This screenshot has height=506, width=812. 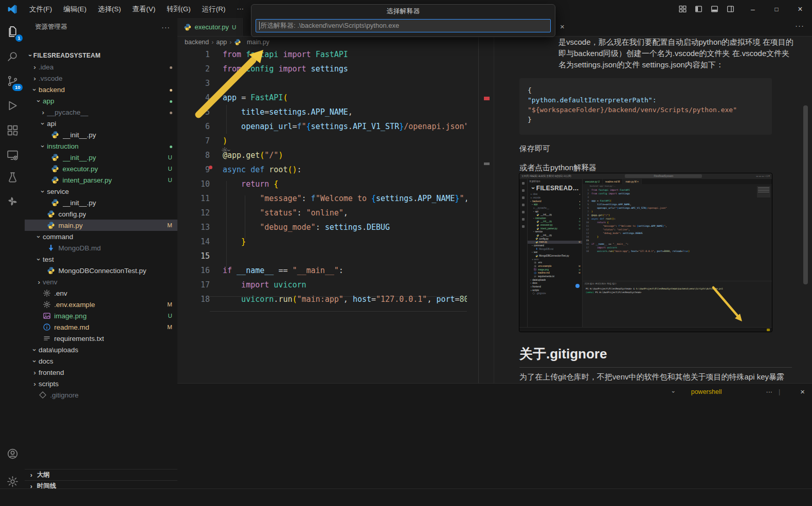 What do you see at coordinates (730, 9) in the screenshot?
I see `toggle-secondary-sidebar-icon` at bounding box center [730, 9].